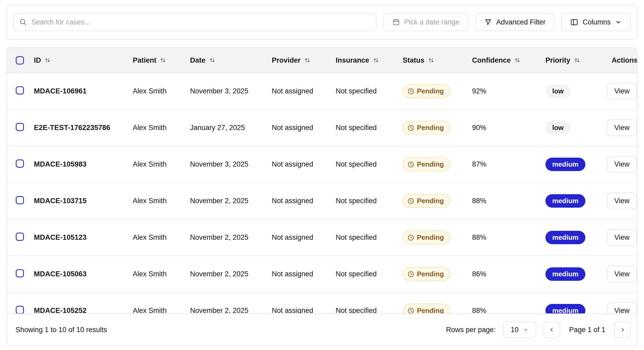  Describe the element at coordinates (552, 330) in the screenshot. I see `prev-page-button` at that location.